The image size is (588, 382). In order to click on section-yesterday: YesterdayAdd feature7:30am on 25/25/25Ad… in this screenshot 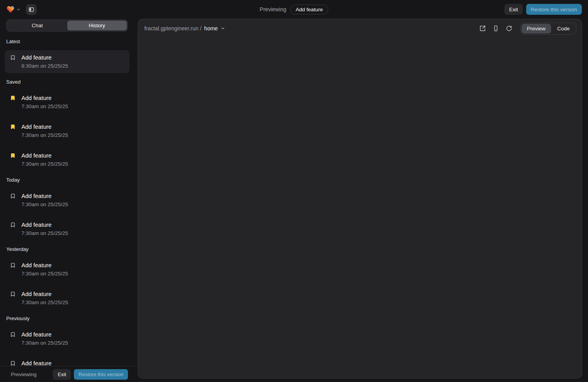, I will do `click(67, 278)`.